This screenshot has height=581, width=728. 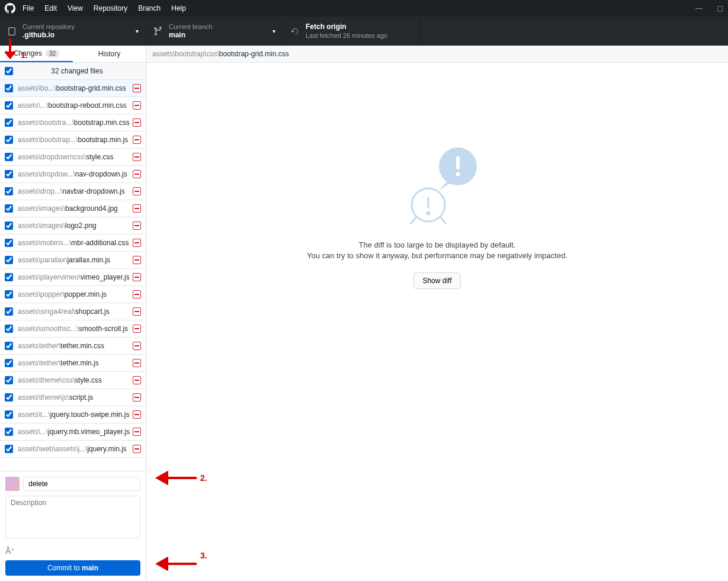 I want to click on file-row: assets\popper\popper.min.js, so click(x=73, y=295).